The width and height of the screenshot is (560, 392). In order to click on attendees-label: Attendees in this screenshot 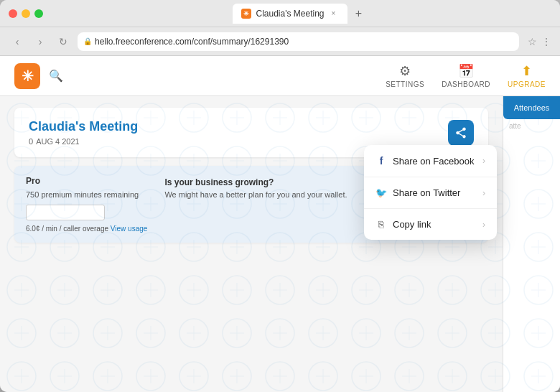, I will do `click(531, 108)`.